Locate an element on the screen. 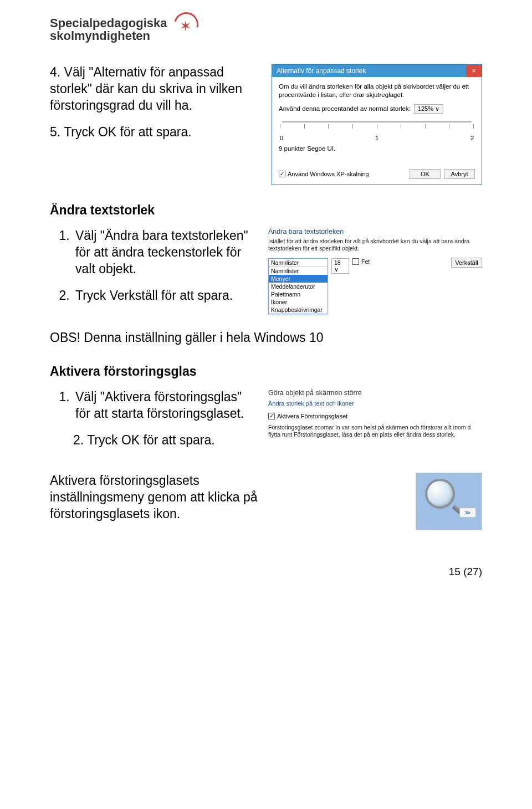 This screenshot has height=809, width=532. logo: Specialpedagogiska skolmyndigheten ✶ is located at coordinates (266, 29).